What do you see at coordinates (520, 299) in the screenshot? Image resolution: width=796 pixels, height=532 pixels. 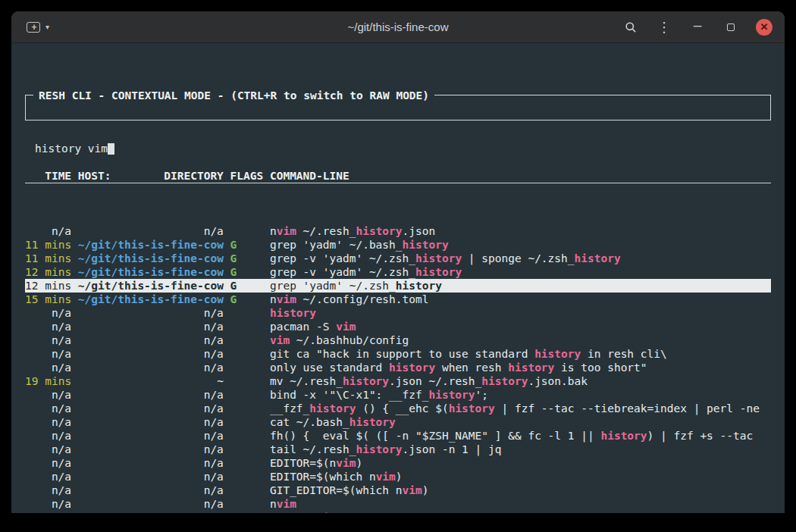 I see `entry-command: nvim ~/.config/resh.toml` at bounding box center [520, 299].